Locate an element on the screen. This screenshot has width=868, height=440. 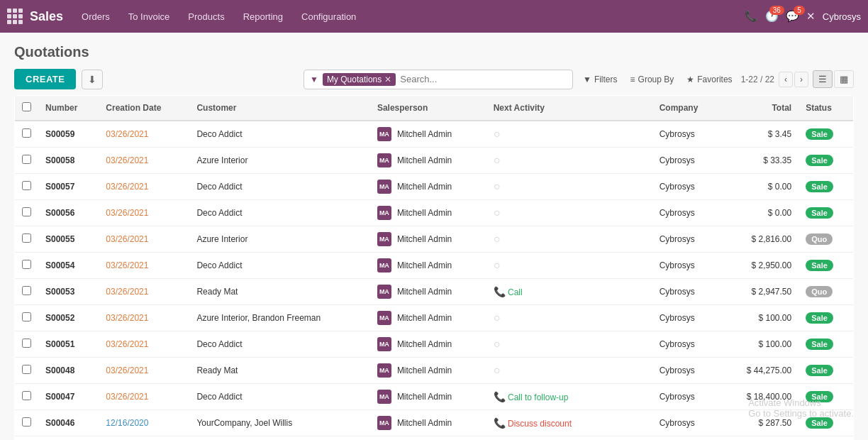
col-creation-date: Creation Date is located at coordinates (144, 109).